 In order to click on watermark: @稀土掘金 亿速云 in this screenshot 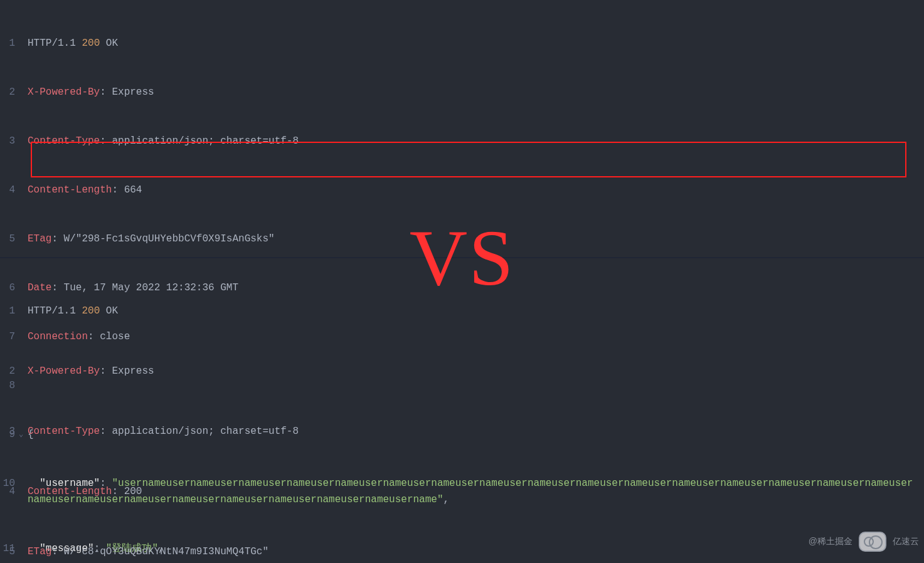, I will do `click(864, 542)`.